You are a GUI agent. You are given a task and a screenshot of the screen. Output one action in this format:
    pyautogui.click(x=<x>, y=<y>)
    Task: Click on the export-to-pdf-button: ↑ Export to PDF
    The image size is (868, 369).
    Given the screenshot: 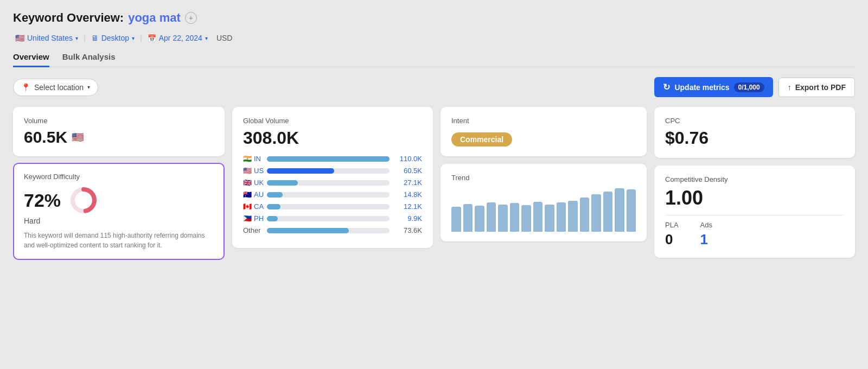 What is the action you would take?
    pyautogui.click(x=817, y=87)
    